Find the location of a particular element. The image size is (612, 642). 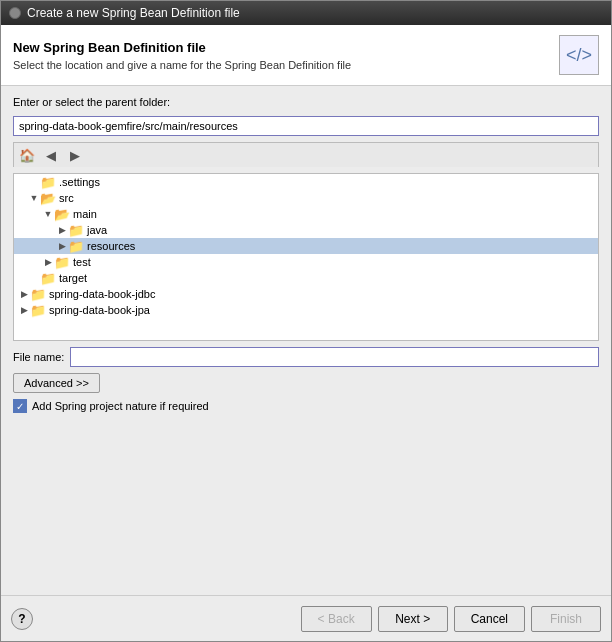

expand-settings is located at coordinates (34, 182).